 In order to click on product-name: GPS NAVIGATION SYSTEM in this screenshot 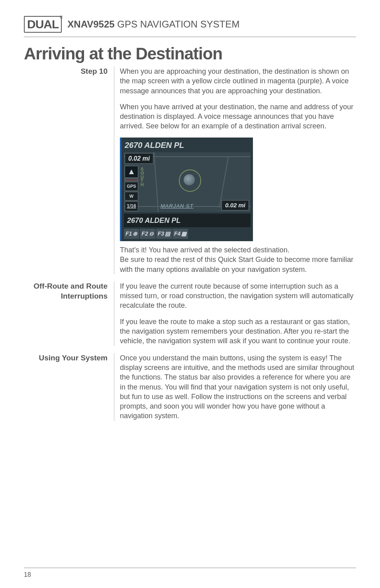, I will do `click(177, 24)`.